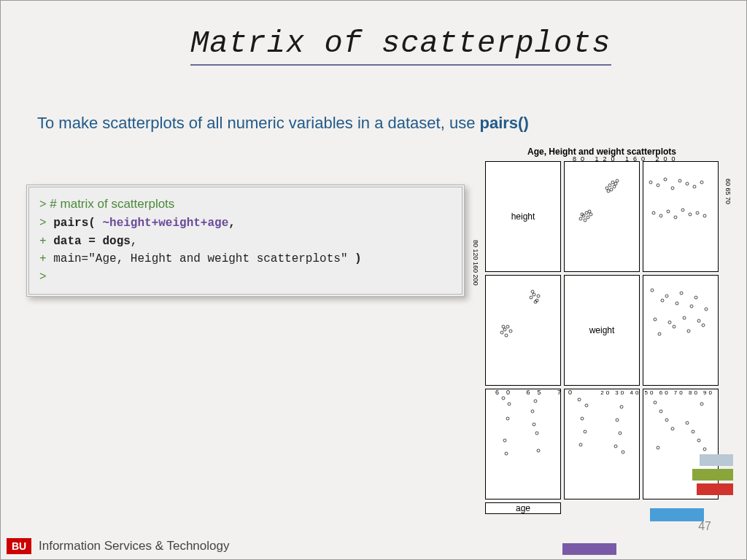  What do you see at coordinates (626, 159) in the screenshot?
I see `axis-ticks-top: 80 120 160 200` at bounding box center [626, 159].